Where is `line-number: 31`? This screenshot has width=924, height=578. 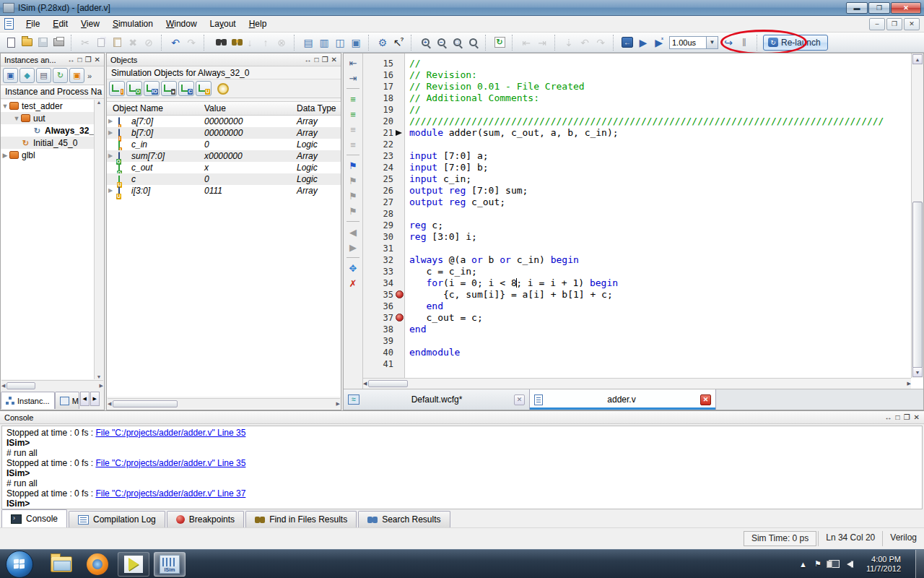 line-number: 31 is located at coordinates (378, 249).